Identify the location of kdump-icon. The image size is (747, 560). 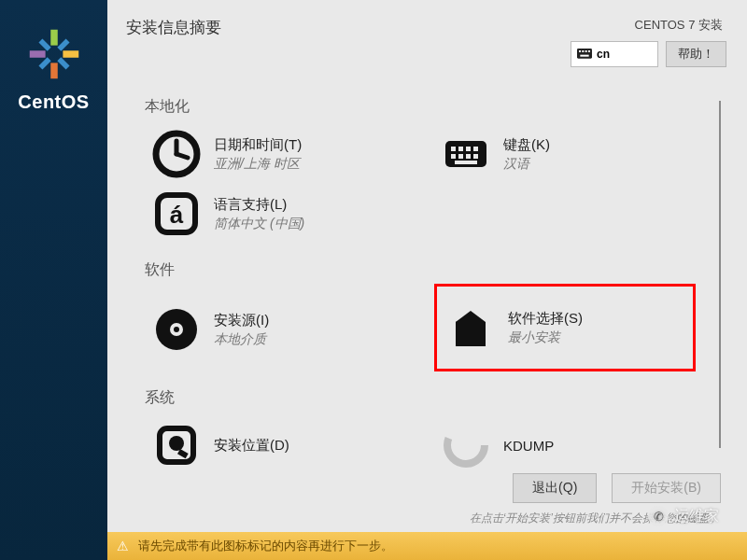
(466, 445).